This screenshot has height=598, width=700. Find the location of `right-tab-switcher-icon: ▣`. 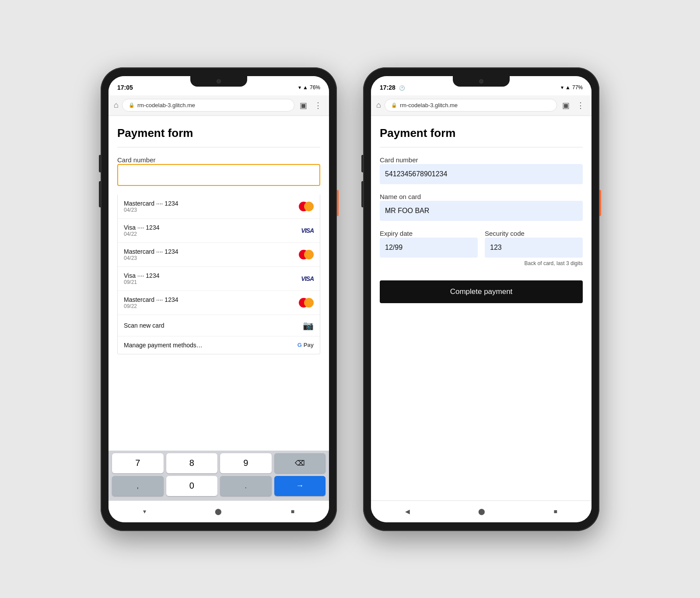

right-tab-switcher-icon: ▣ is located at coordinates (566, 105).